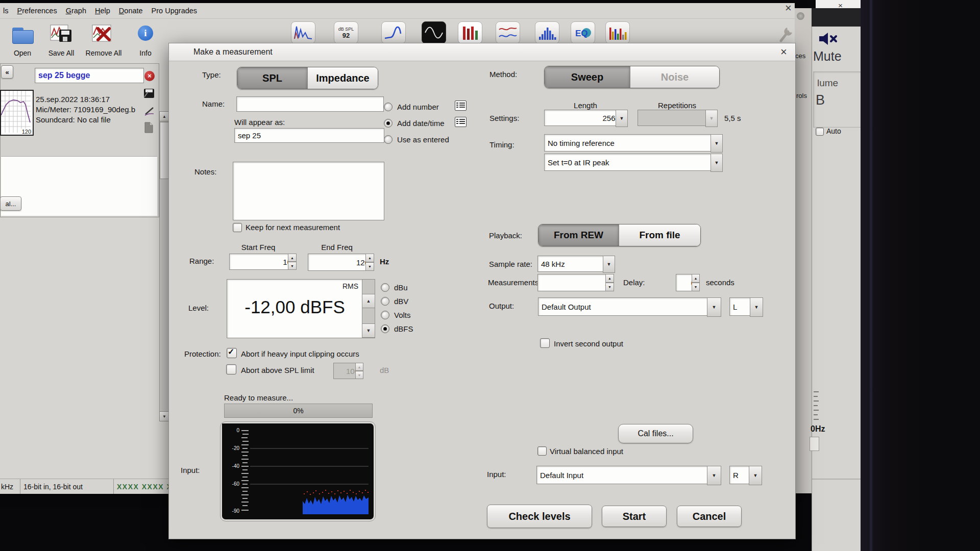 This screenshot has height=551, width=980. Describe the element at coordinates (634, 516) in the screenshot. I see `start-button: Start` at that location.